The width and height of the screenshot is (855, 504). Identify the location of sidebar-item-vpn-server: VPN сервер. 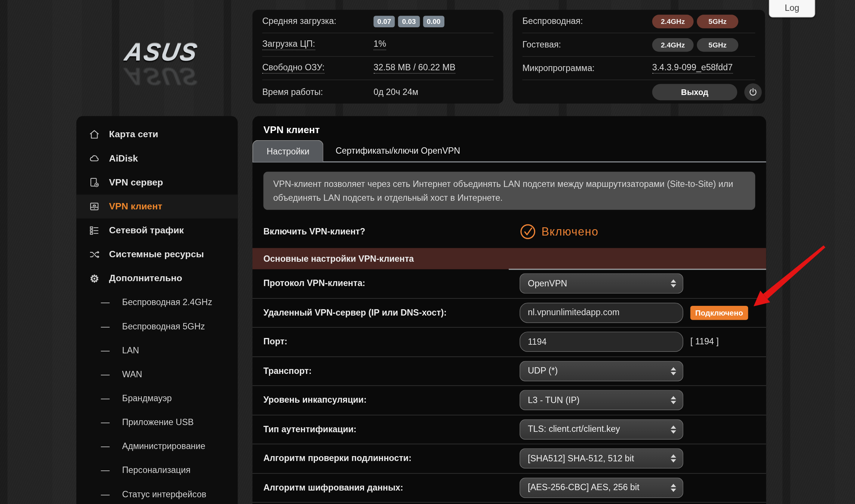
(157, 182).